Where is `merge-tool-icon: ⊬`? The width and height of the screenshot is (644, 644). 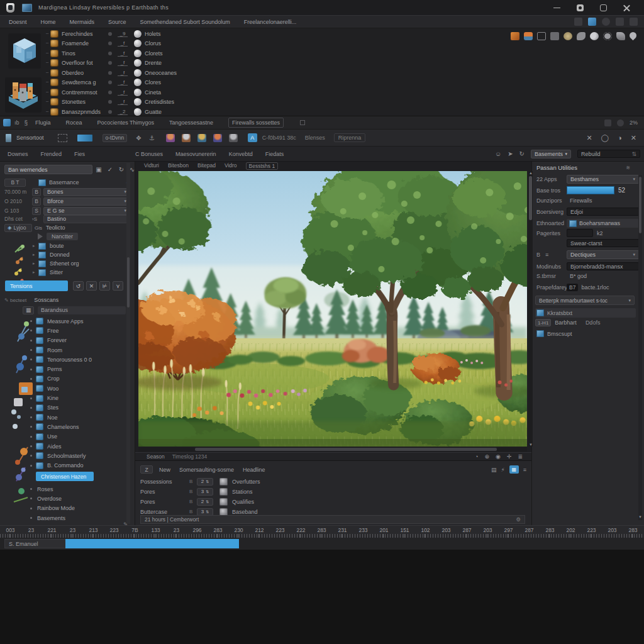
merge-tool-icon: ⊬ is located at coordinates (104, 286).